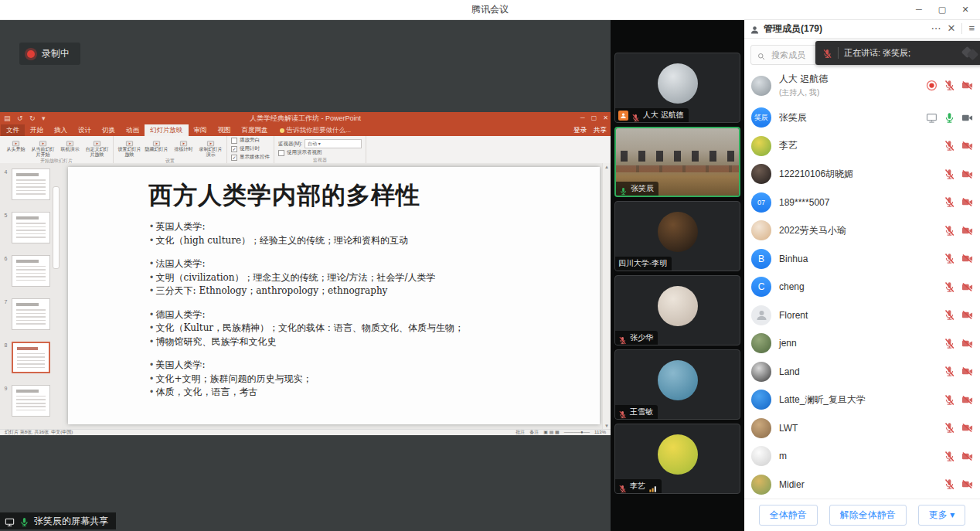 This screenshot has height=531, width=980. What do you see at coordinates (210, 147) in the screenshot?
I see `ribbon-button: 录制幻灯片演示` at bounding box center [210, 147].